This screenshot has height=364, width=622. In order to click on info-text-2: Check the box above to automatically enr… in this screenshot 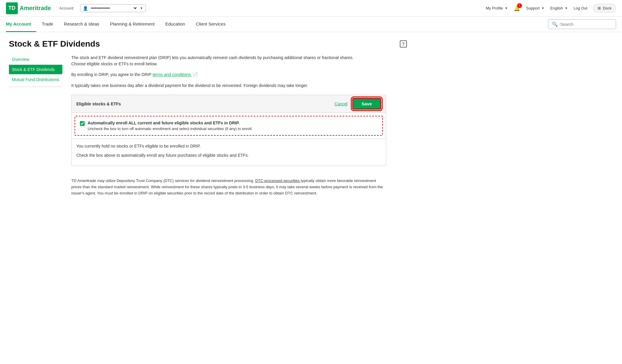, I will do `click(229, 156)`.